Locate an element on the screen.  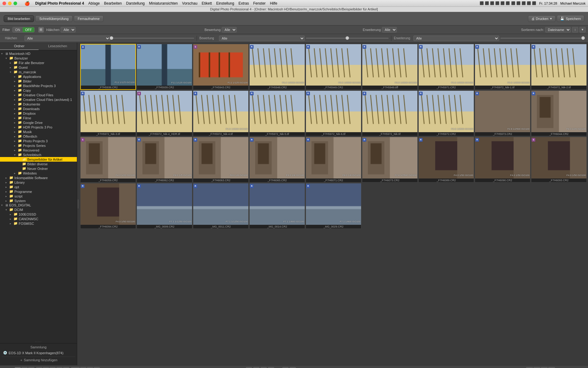
sidebar-item-canonmsc: ▸📁 CANONMSC is located at coordinates (39, 219).